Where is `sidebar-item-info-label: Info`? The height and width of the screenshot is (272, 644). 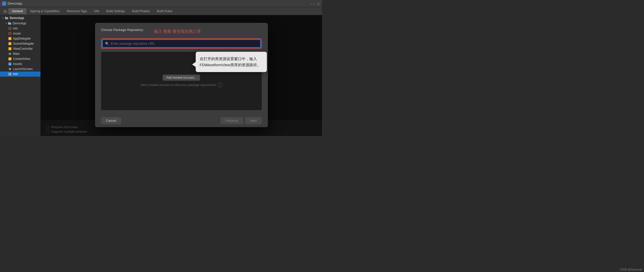
sidebar-item-info-label: Info is located at coordinates (16, 74).